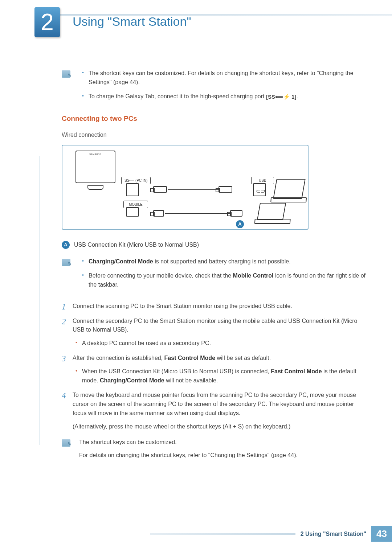 The image size is (392, 554). What do you see at coordinates (223, 456) in the screenshot?
I see `note-line: For details on changing the shortcut key…` at bounding box center [223, 456].